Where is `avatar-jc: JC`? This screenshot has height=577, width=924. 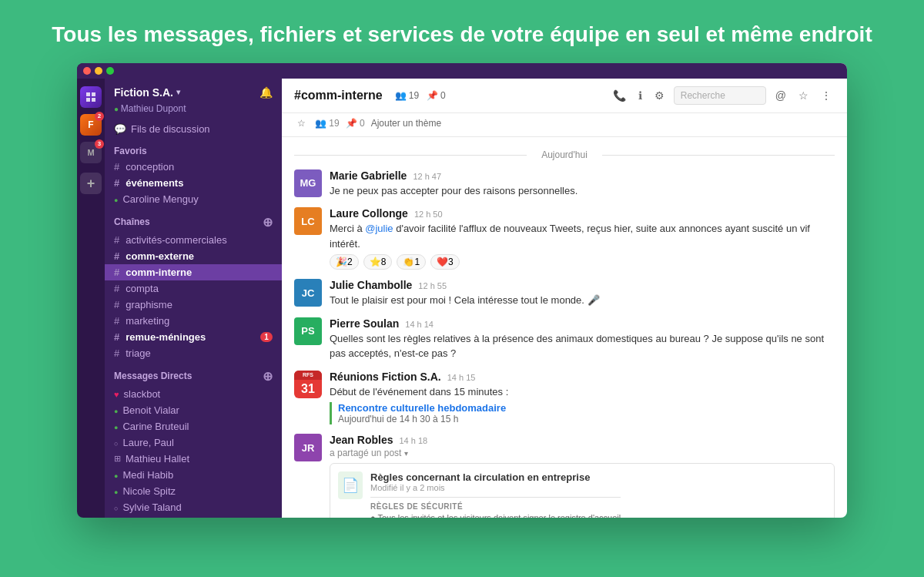 avatar-jc: JC is located at coordinates (308, 293).